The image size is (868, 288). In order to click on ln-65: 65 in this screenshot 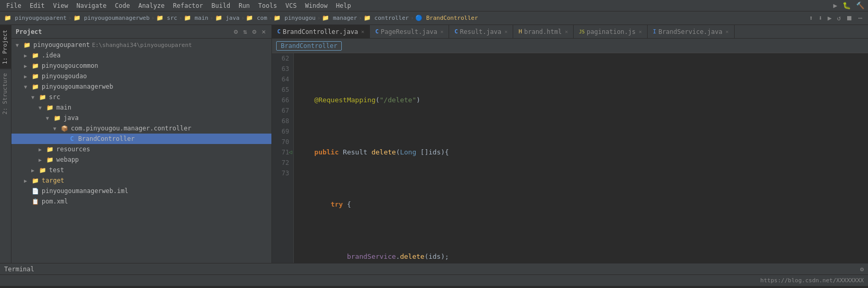, I will do `click(281, 90)`.